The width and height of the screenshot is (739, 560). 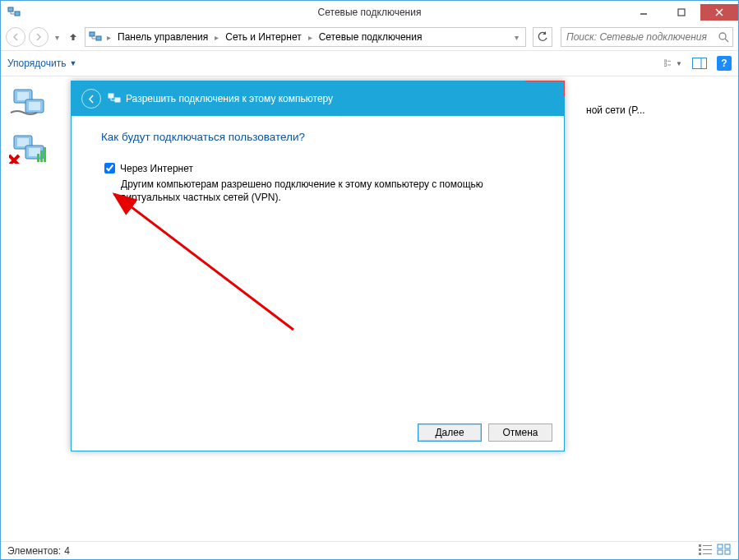 What do you see at coordinates (724, 63) in the screenshot?
I see `help-button: ?` at bounding box center [724, 63].